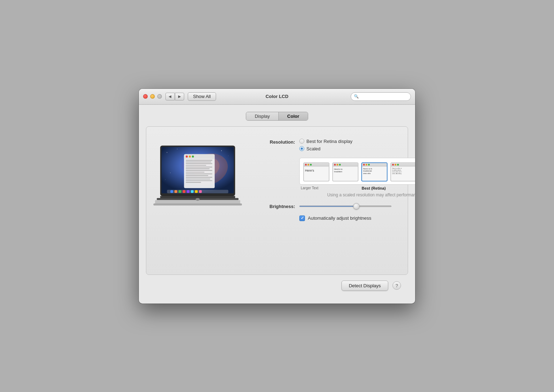  I want to click on maximize-button, so click(159, 96).